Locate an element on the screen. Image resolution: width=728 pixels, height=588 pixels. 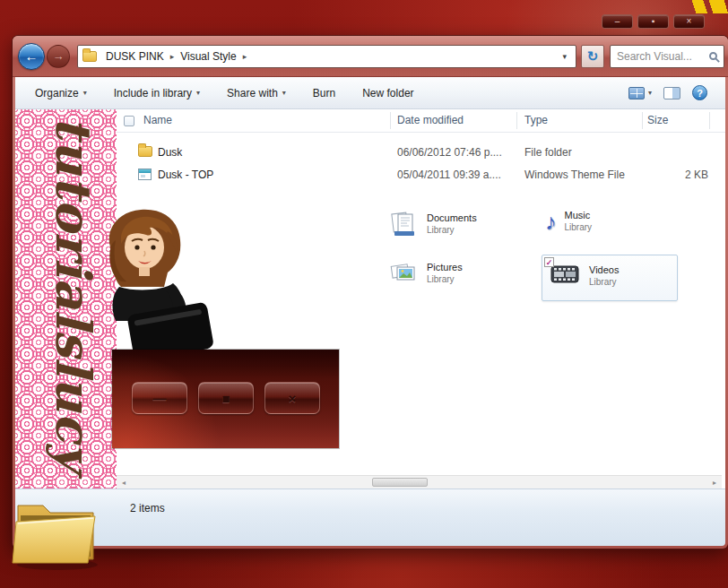
library-videos: ✓ VideosLibrary is located at coordinates (584, 276).